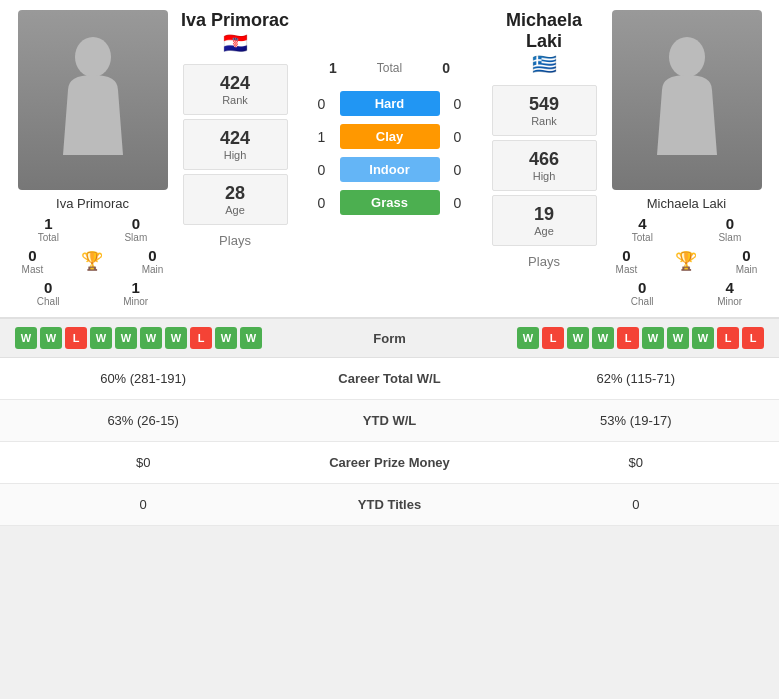  Describe the element at coordinates (544, 64) in the screenshot. I see `player2-flag: 🇬🇷` at that location.